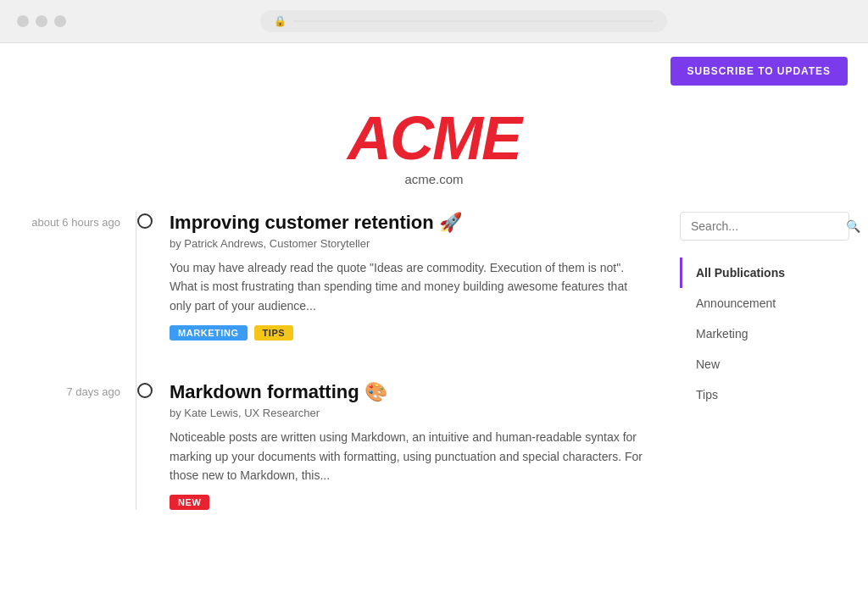 The width and height of the screenshot is (868, 598). I want to click on sidebar-item-all-publications: All Publications, so click(765, 273).